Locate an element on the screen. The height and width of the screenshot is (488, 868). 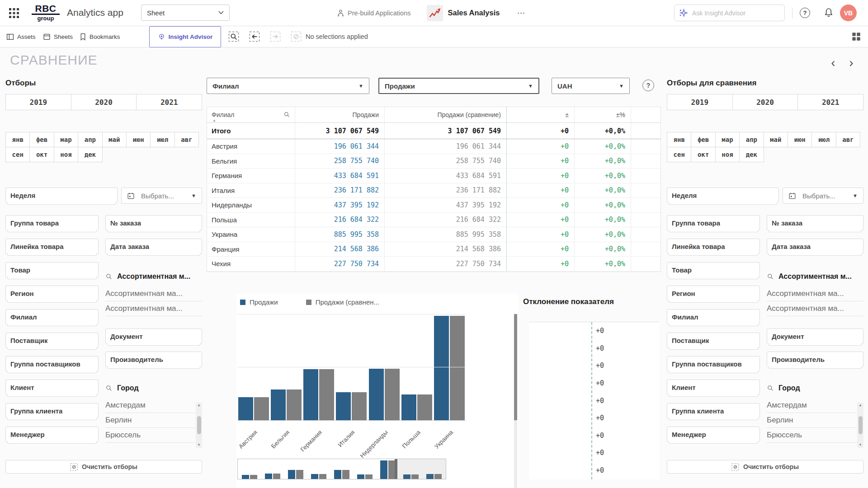
branch-cell: Чехия is located at coordinates (251, 264).